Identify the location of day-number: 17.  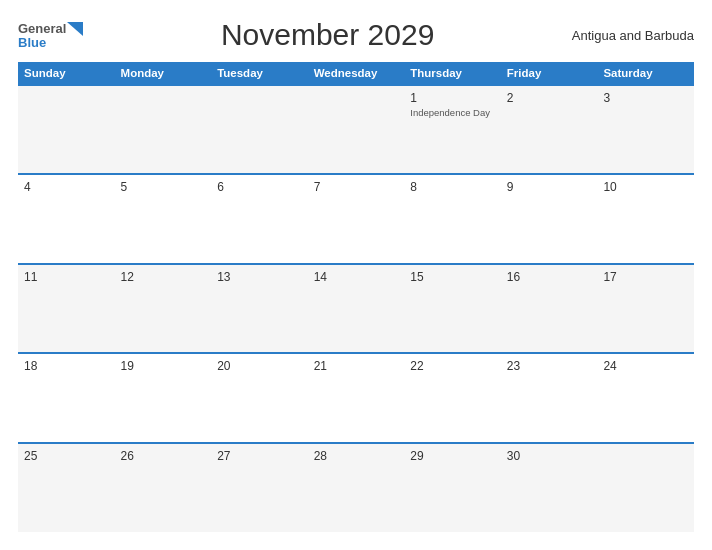
(646, 277).